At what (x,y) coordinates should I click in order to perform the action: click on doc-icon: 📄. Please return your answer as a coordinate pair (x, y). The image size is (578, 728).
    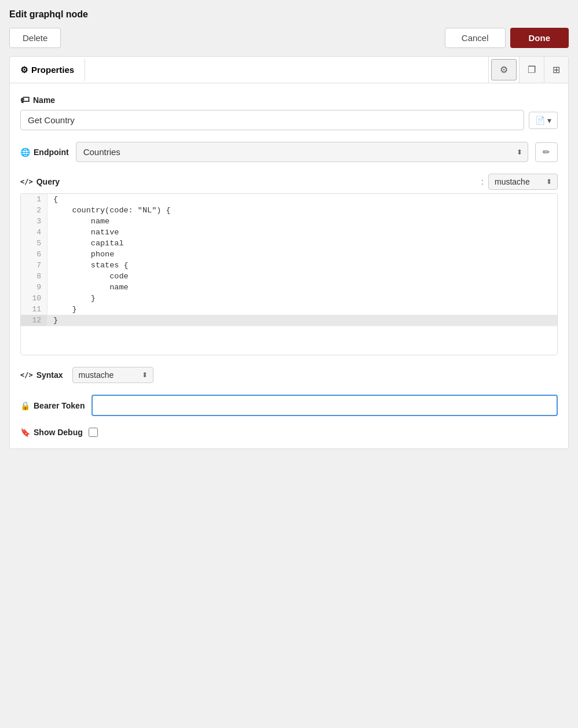
    Looking at the image, I should click on (540, 120).